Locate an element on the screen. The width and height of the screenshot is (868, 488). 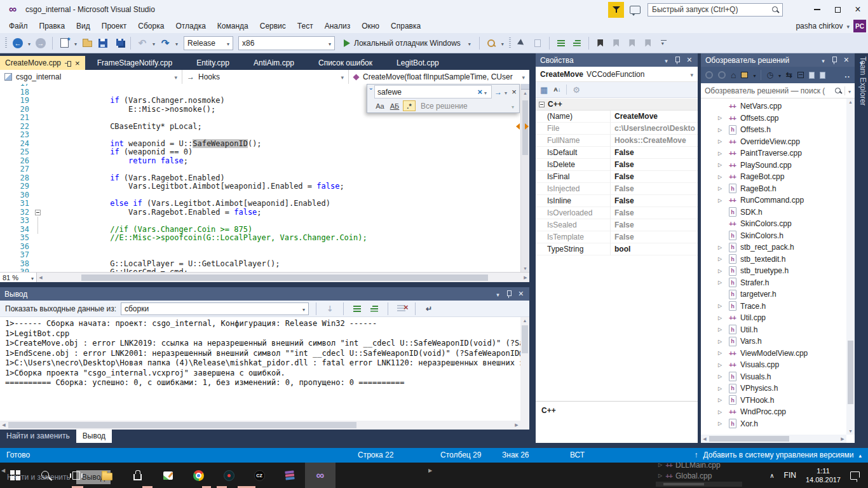
tree-item: Xor.h is located at coordinates (778, 424).